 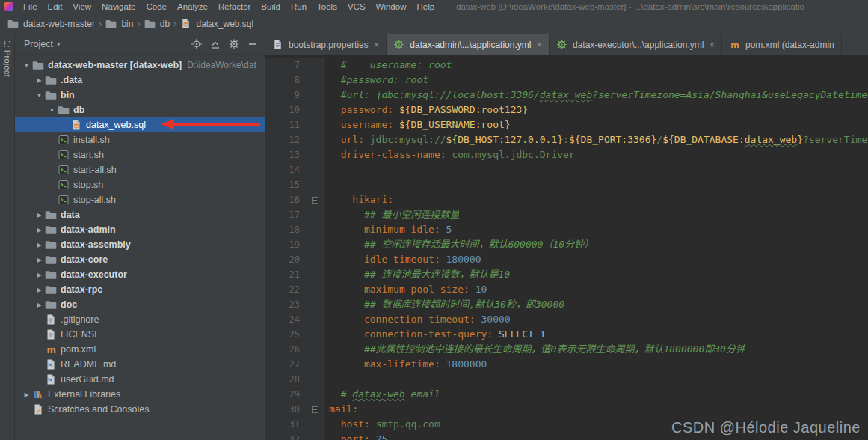 What do you see at coordinates (156, 7) in the screenshot?
I see `menu-code: Code` at bounding box center [156, 7].